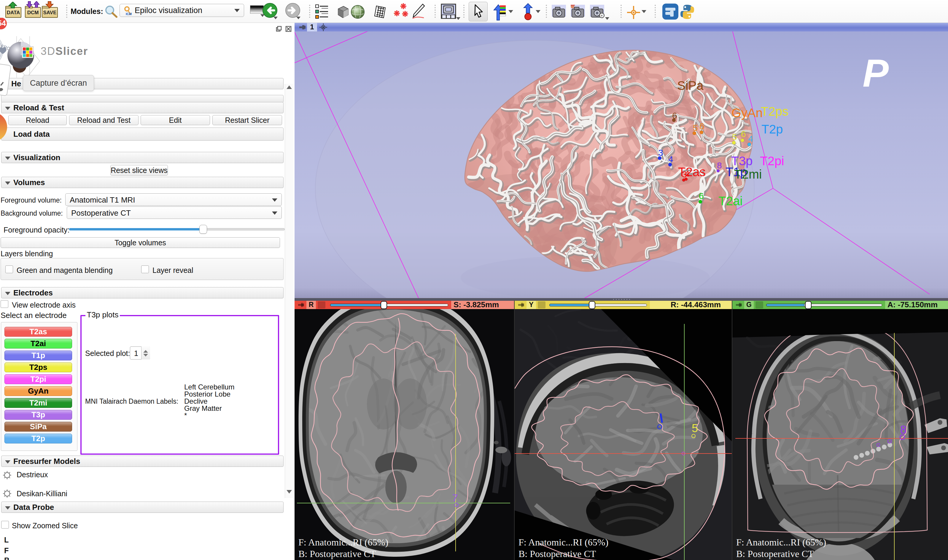 This screenshot has height=560, width=948. I want to click on svg-text: T2p, so click(772, 129).